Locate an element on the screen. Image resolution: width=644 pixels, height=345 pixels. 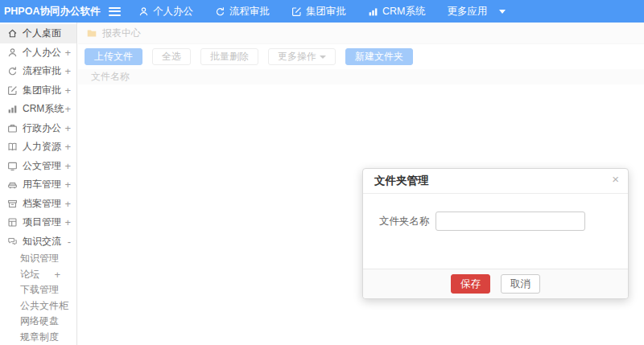
collapse-minus-icon: - is located at coordinates (69, 241).